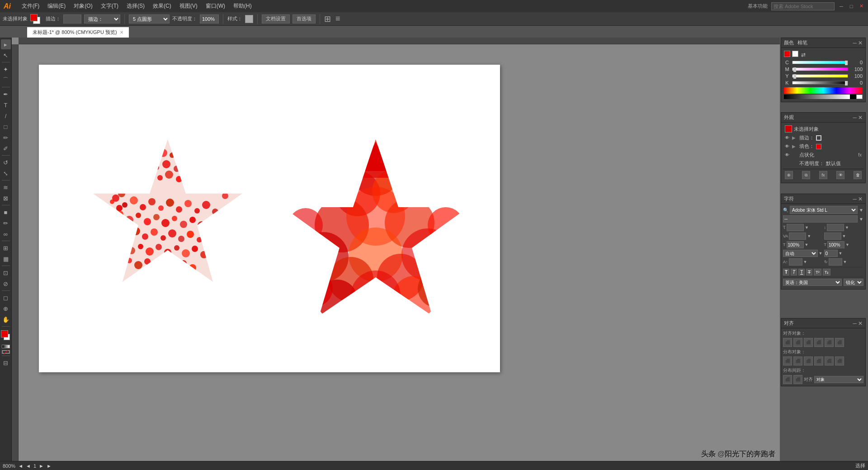 Image resolution: width=868 pixels, height=470 pixels. I want to click on pen-tool: ✒, so click(6, 94).